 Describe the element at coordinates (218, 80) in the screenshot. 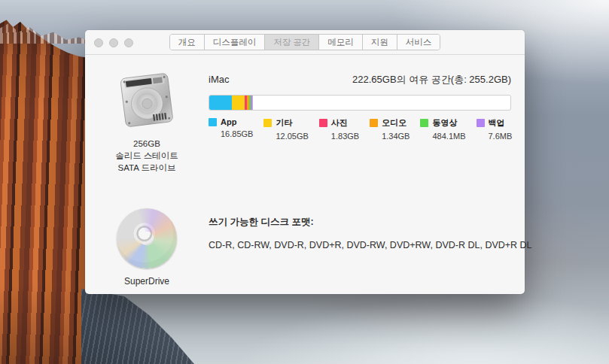

I see `volume-name: iMac` at that location.